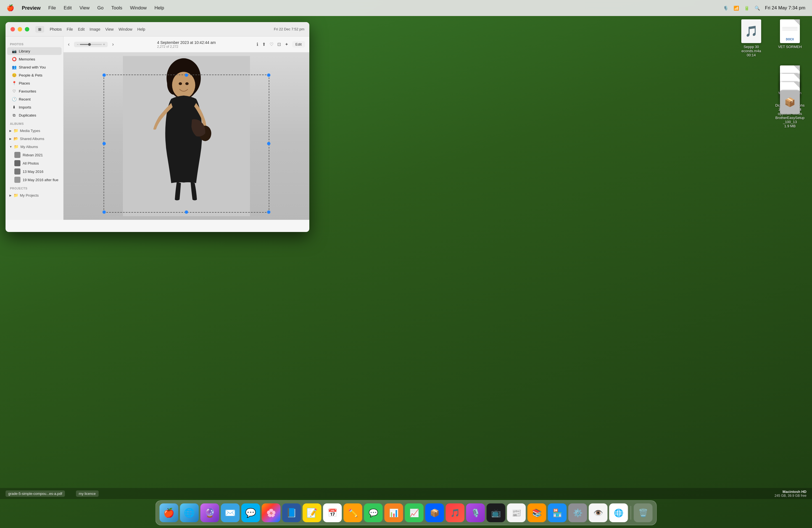 Image resolution: width=812 pixels, height=528 pixels. I want to click on dock-appstore: 🏪, so click(557, 513).